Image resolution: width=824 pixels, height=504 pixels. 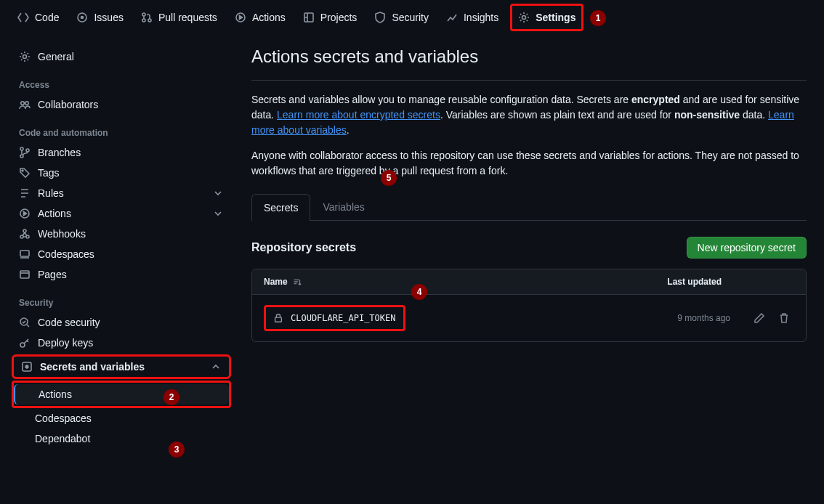 What do you see at coordinates (747, 248) in the screenshot?
I see `new-repository-secret-button: New repository secret` at bounding box center [747, 248].